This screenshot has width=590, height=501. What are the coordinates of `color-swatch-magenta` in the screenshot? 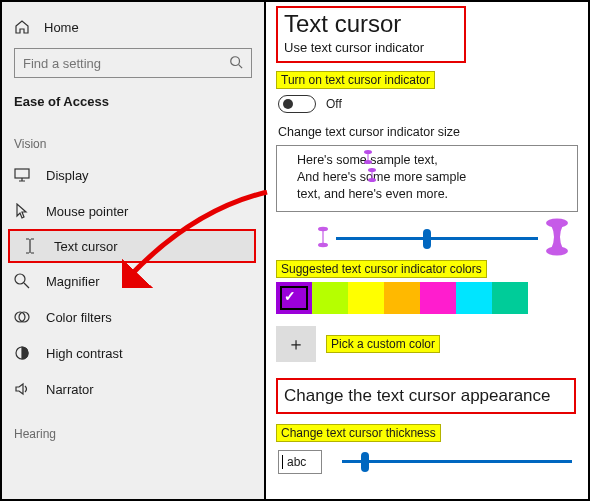 It's located at (438, 298).